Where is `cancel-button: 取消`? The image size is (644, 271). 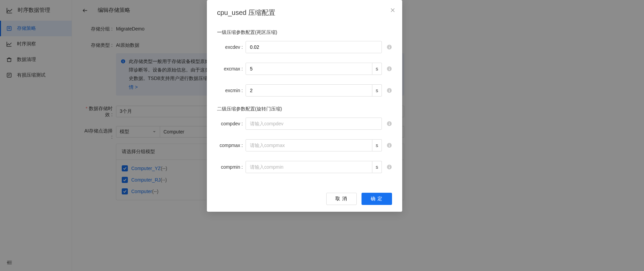
cancel-button: 取消 is located at coordinates (341, 199).